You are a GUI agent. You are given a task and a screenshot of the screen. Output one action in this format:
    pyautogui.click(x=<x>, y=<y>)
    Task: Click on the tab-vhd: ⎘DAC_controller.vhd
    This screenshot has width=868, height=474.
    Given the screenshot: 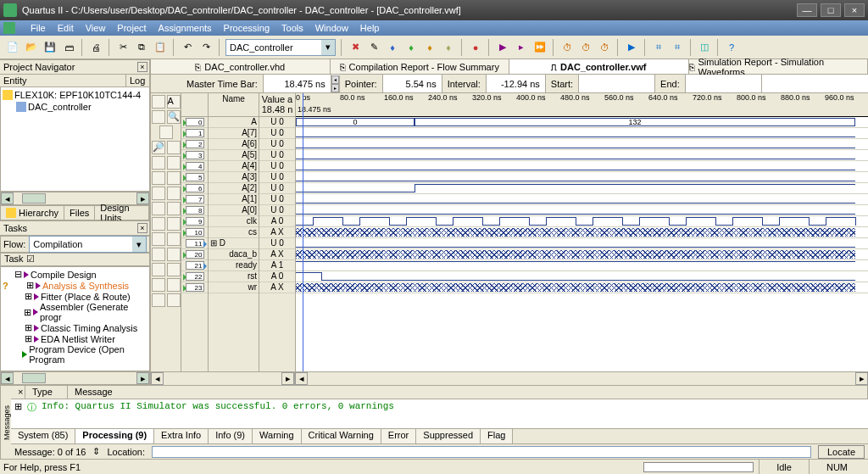 What is the action you would take?
    pyautogui.click(x=241, y=66)
    